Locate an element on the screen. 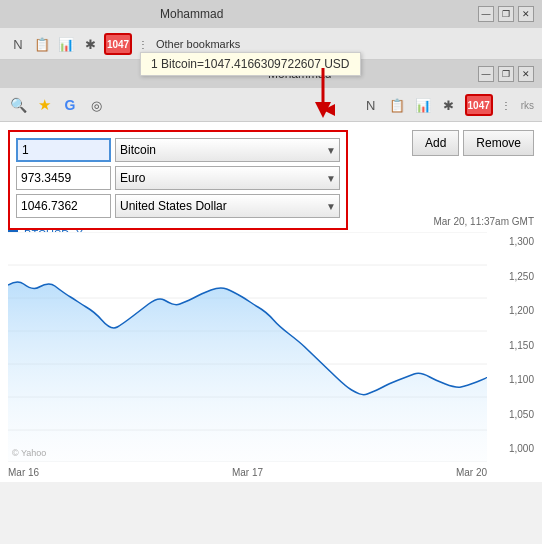 This screenshot has height=544, width=542. zoom-icon: 🔍 is located at coordinates (18, 105).